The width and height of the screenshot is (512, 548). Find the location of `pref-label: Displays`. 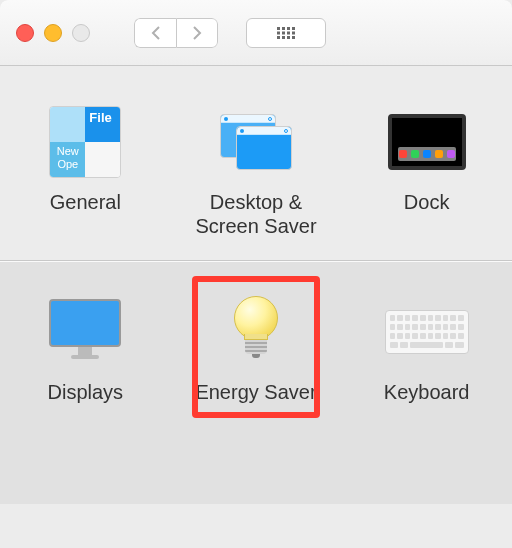

pref-label: Displays is located at coordinates (86, 392).